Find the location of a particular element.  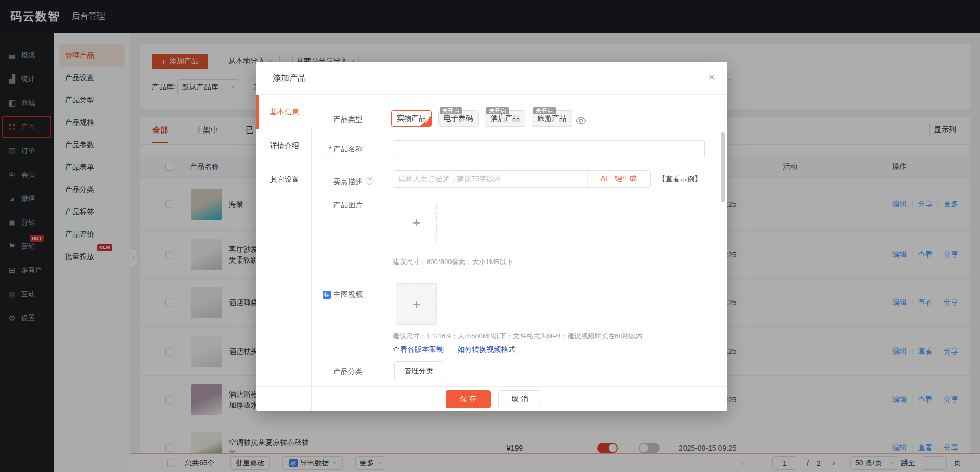

product-type-option-label: 电子券码 is located at coordinates (458, 119).